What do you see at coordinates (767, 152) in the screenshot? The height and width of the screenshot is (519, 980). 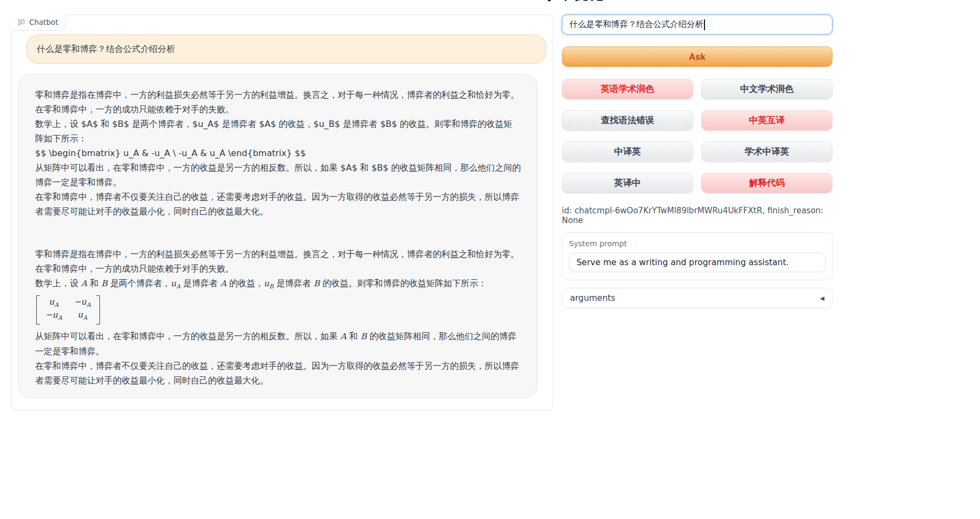 I see `button-academic-zh-to-en: 学术中译英` at bounding box center [767, 152].